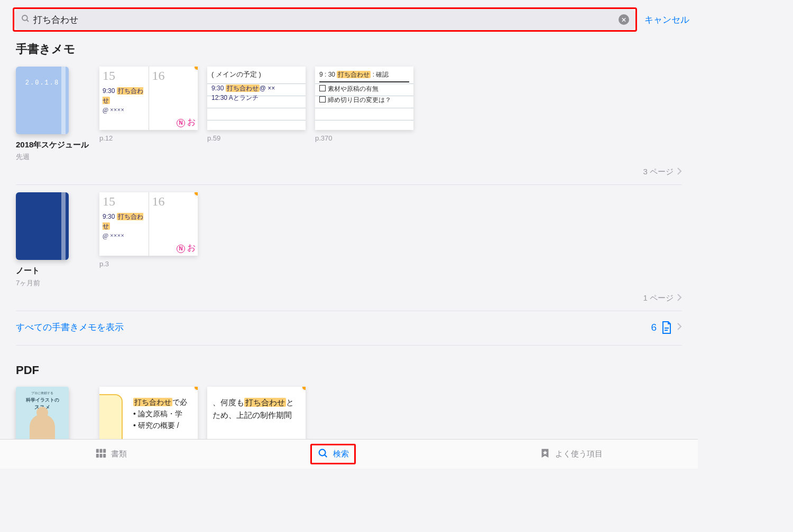 This screenshot has width=793, height=532. I want to click on document-icon, so click(667, 328).